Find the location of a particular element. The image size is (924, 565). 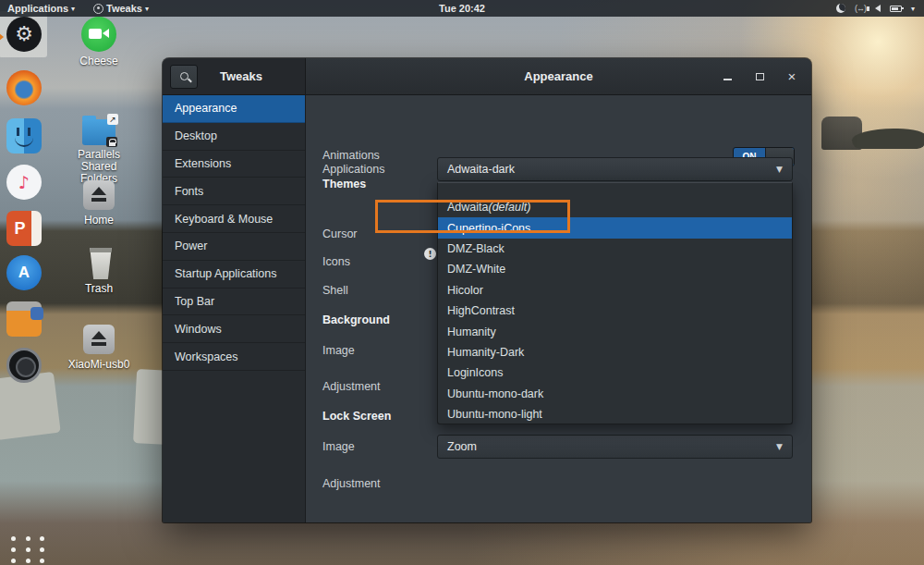

sidebar-item-label: Keyboard & Mouse is located at coordinates (224, 219).